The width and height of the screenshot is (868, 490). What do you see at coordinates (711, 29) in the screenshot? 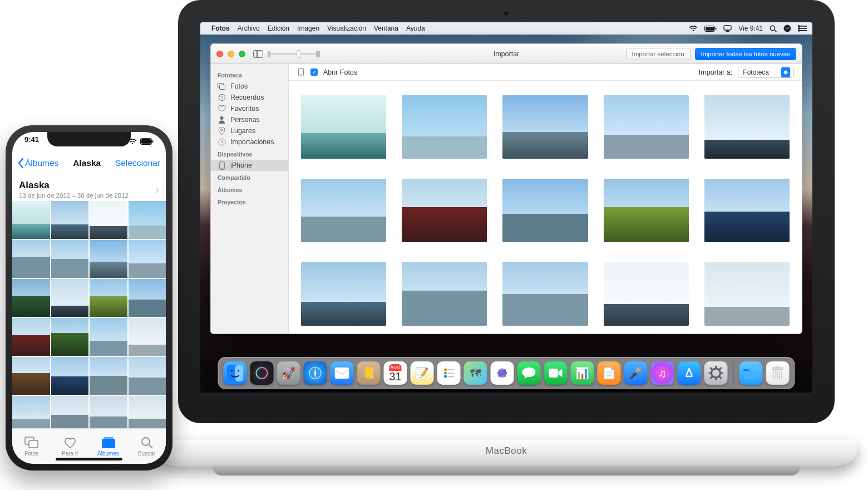
I see `battery-icon` at bounding box center [711, 29].